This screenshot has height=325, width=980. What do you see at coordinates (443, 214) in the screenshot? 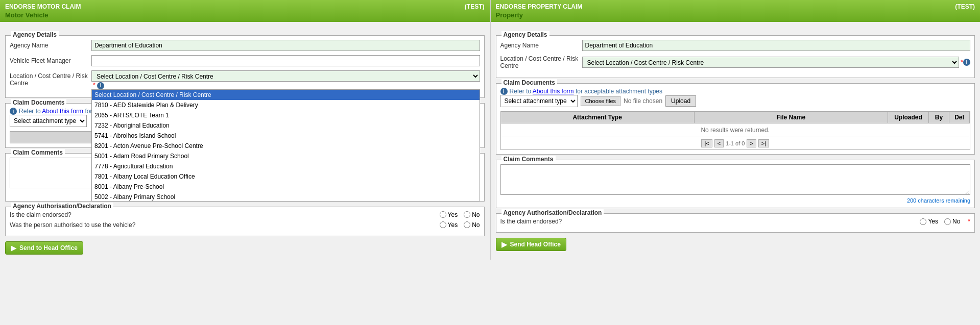
I see `left-endorsed-yes-radio` at bounding box center [443, 214].